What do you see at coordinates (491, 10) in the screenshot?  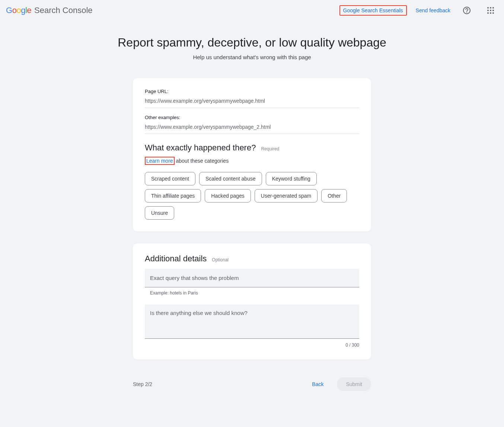 I see `apps-icon` at bounding box center [491, 10].